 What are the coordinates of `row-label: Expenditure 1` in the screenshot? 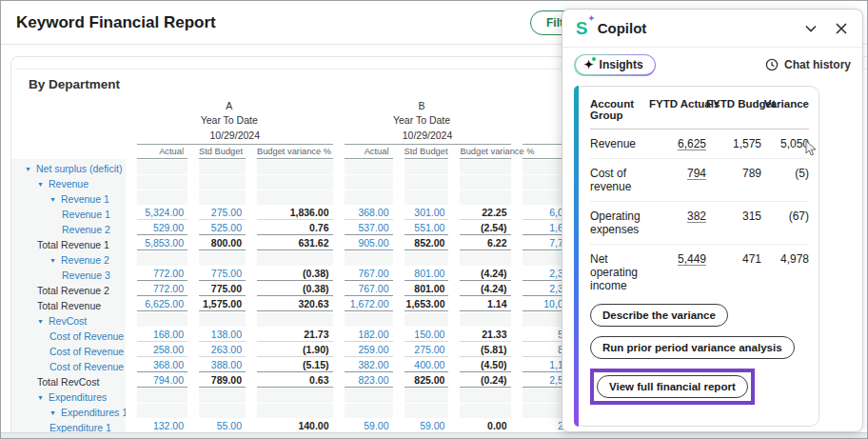 It's located at (69, 426).